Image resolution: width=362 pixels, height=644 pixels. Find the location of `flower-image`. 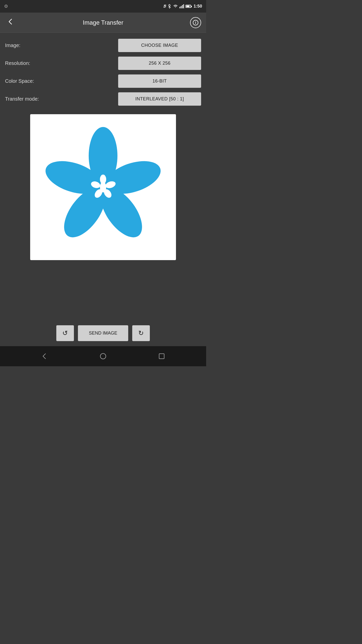

flower-image is located at coordinates (103, 187).